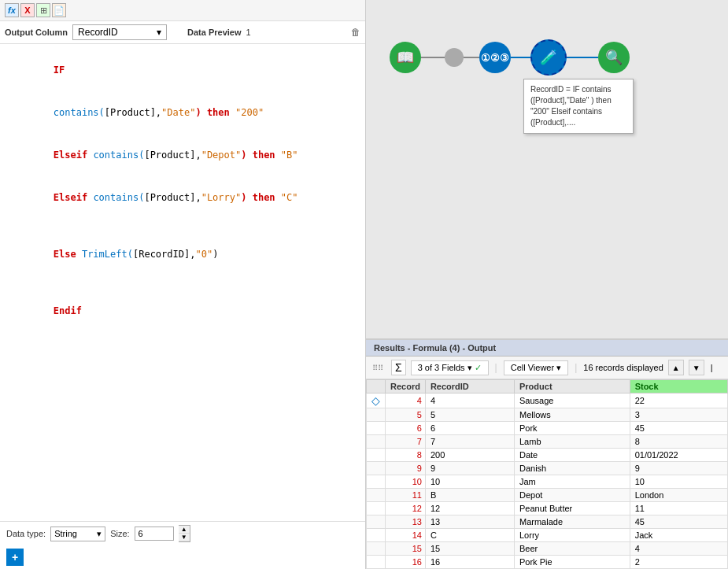 Image resolution: width=728 pixels, height=569 pixels. What do you see at coordinates (99, 534) in the screenshot?
I see `data-type-chevron: ▾` at bounding box center [99, 534].